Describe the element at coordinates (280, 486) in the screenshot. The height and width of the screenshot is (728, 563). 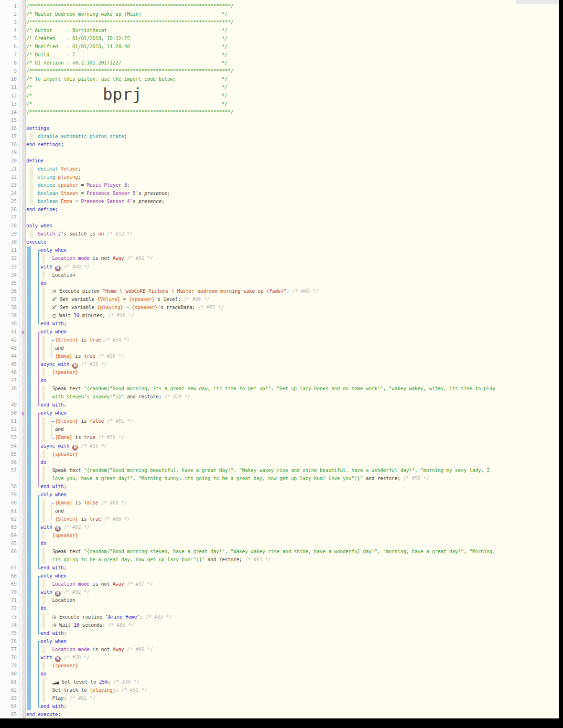
I see `code-line: 58 end with;` at that location.